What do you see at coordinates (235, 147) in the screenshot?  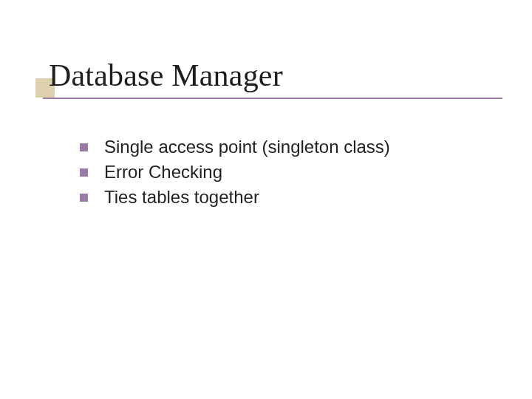 I see `list-item: Single access point (singleton class)` at bounding box center [235, 147].